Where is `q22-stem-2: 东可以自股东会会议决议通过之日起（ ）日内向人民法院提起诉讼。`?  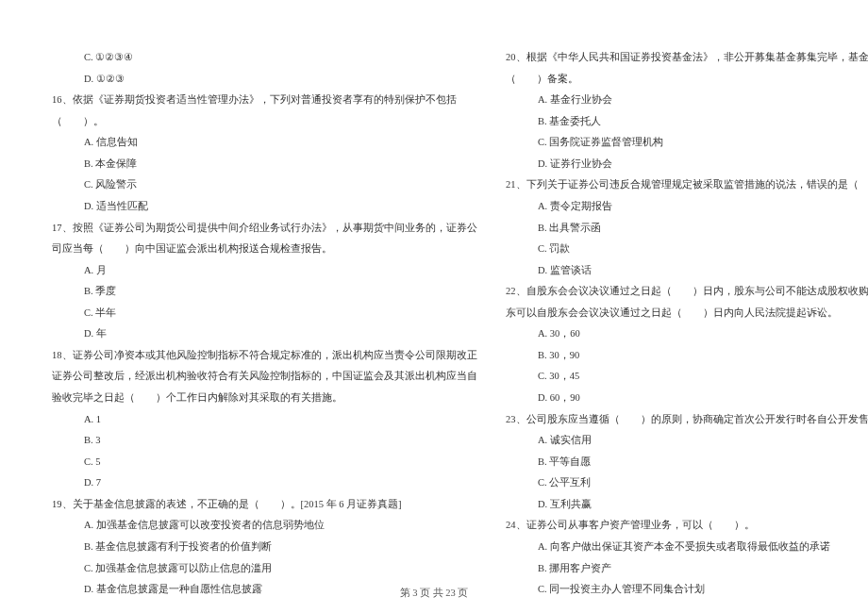 q22-stem-2: 东可以自股东会会议决议通过之日起（ ）日内向人民法院提起诉讼。 is located at coordinates (687, 313).